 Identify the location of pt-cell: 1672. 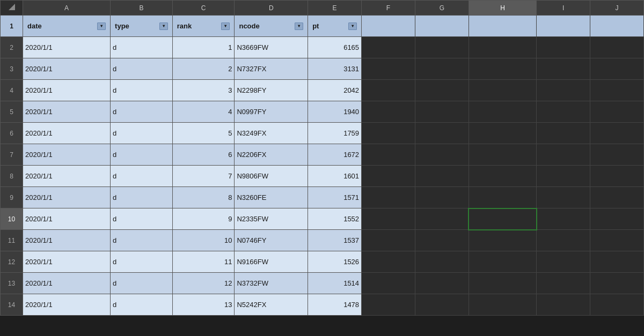
(335, 155).